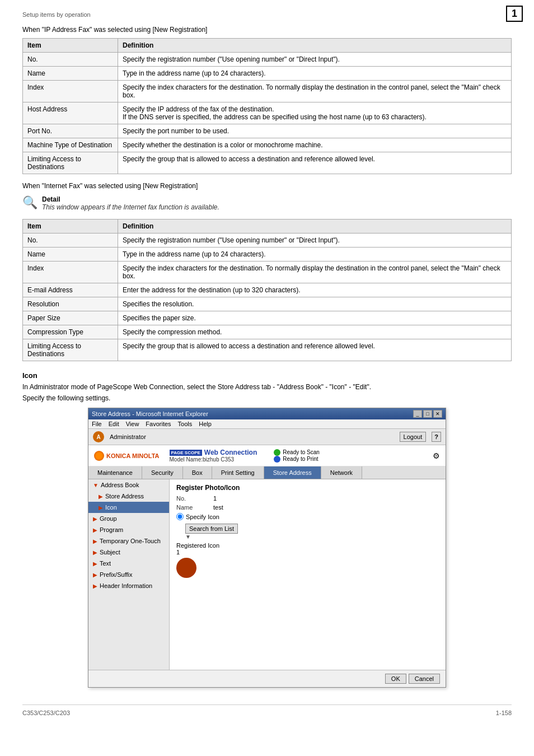 This screenshot has height=756, width=534. Describe the element at coordinates (308, 488) in the screenshot. I see `form-section-title: Register Photo/Icon` at that location.